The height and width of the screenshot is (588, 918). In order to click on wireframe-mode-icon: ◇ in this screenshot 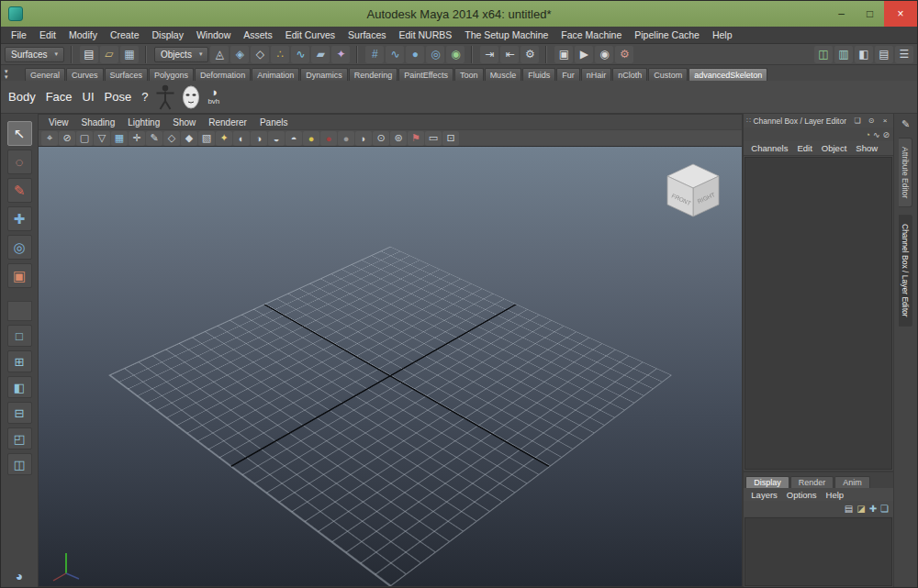, I will do `click(172, 139)`.